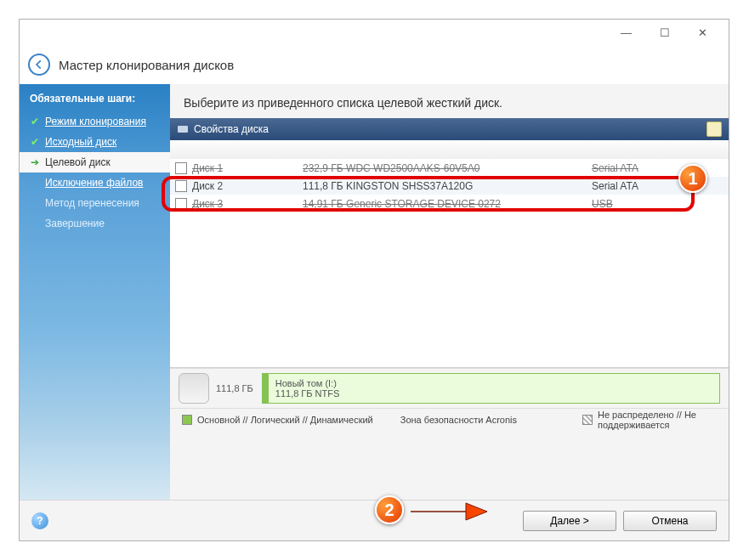 This screenshot has height=560, width=749. Describe the element at coordinates (570, 521) in the screenshot. I see `next-button: Далее >` at that location.